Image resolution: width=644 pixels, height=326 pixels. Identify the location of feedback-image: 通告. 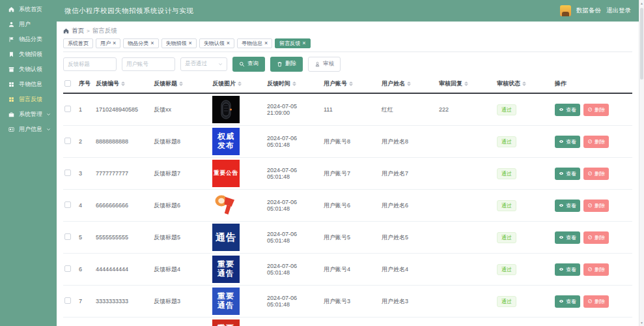
(226, 237).